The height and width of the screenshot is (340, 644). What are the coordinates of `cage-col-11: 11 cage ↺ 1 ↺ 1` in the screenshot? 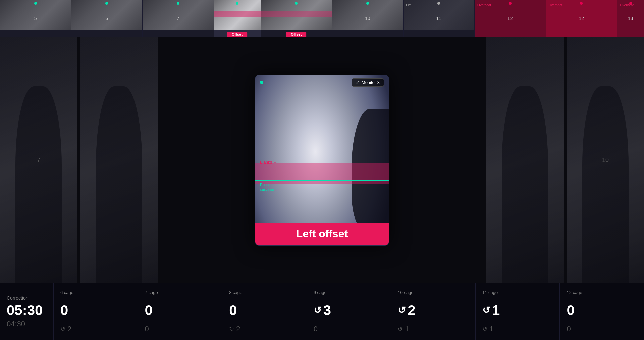 It's located at (518, 311).